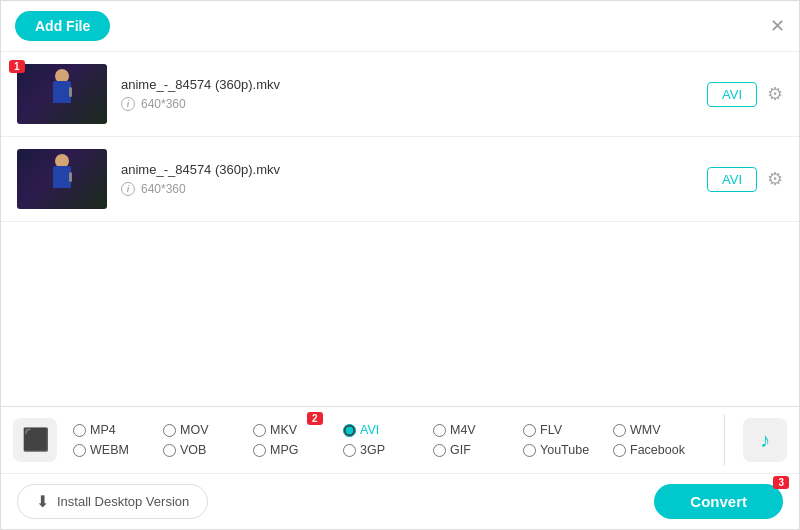 Image resolution: width=800 pixels, height=530 pixels. What do you see at coordinates (315, 418) in the screenshot?
I see `format-badge: 2` at bounding box center [315, 418].